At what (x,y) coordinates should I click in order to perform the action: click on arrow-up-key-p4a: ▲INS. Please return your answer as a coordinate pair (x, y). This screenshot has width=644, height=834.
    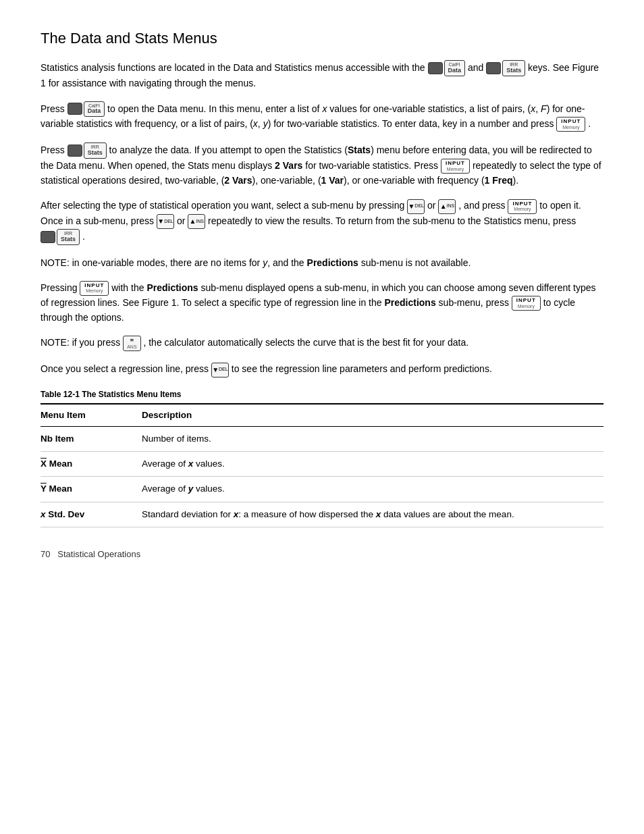
    Looking at the image, I should click on (447, 207).